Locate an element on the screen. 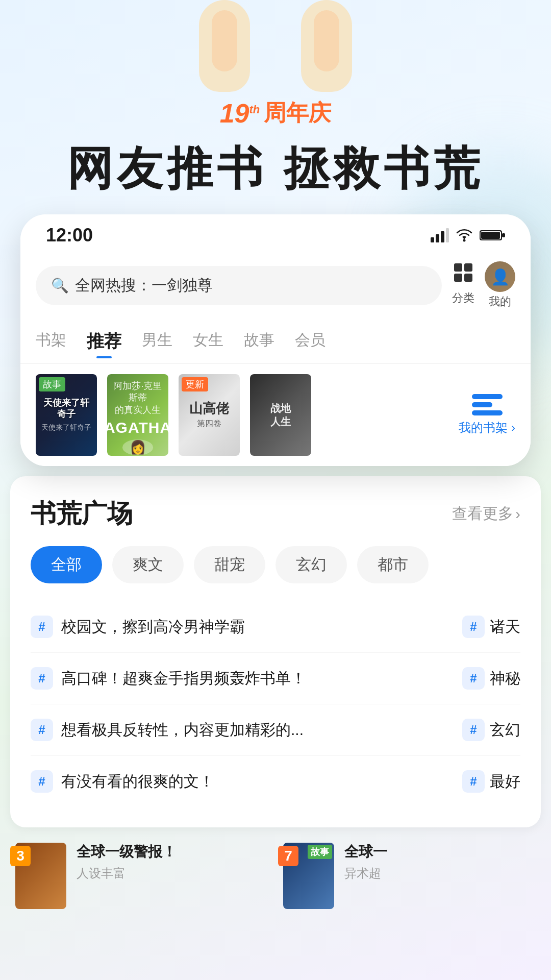 Image resolution: width=551 pixels, height=980 pixels. bookshelf-section: 故事 天使来了轩奇子 天使来了轩奇子 阿加莎·克里斯蒂的真实人生 AGATHA … is located at coordinates (276, 415).